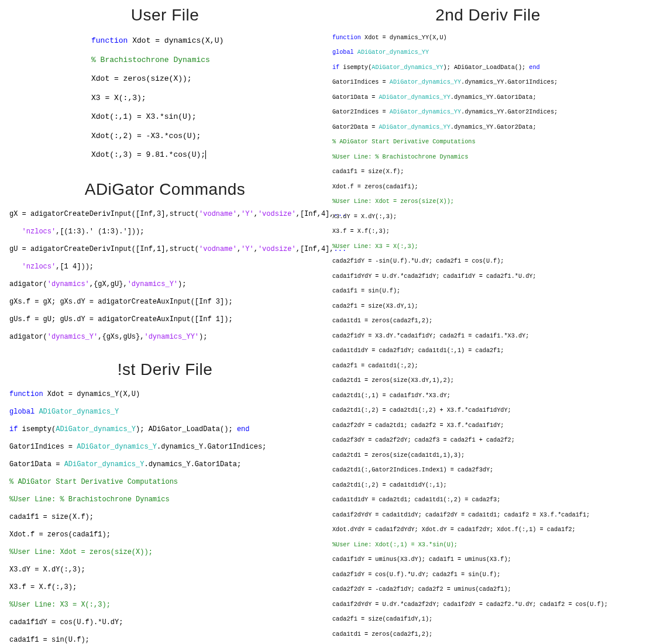 This screenshot has height=644, width=650. Describe the element at coordinates (167, 280) in the screenshot. I see `adigator-commands-code: gX = adigatorCreateDerivInput([Inf,3],st…` at that location.